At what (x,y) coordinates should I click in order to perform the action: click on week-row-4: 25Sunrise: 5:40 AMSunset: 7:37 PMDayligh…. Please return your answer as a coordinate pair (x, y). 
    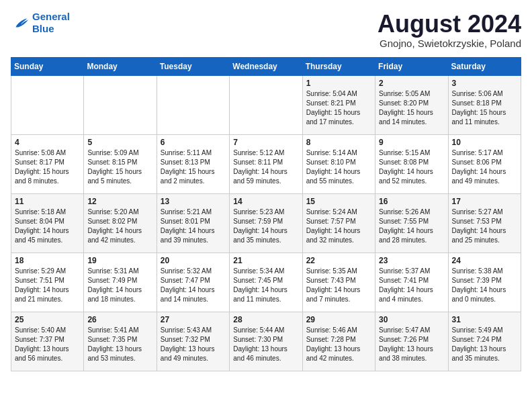
    Looking at the image, I should click on (266, 341).